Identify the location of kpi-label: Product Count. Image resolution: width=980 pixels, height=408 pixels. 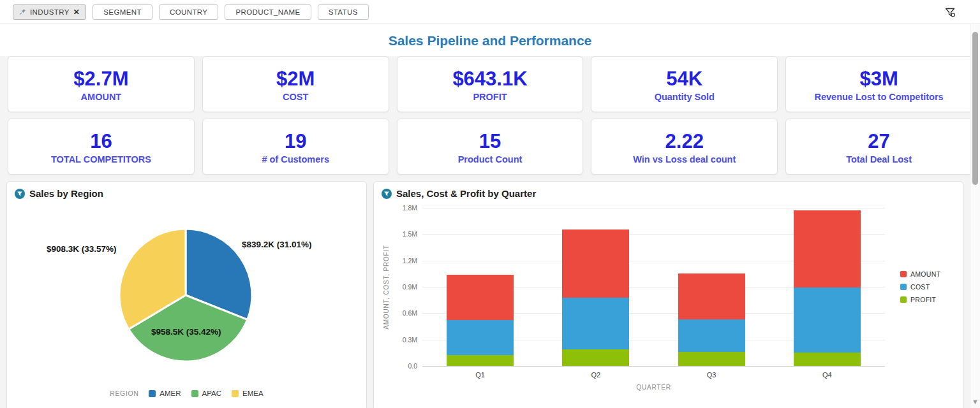
(490, 159).